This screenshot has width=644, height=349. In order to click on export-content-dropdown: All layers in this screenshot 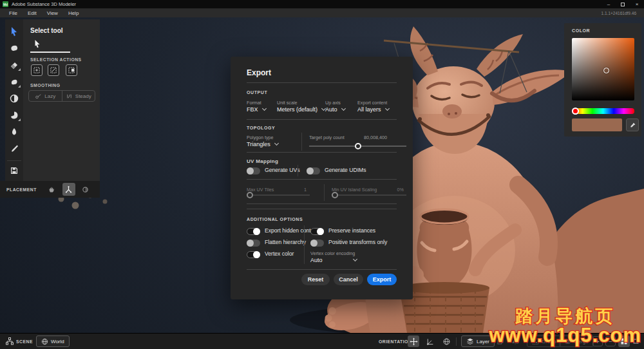, I will do `click(374, 109)`.